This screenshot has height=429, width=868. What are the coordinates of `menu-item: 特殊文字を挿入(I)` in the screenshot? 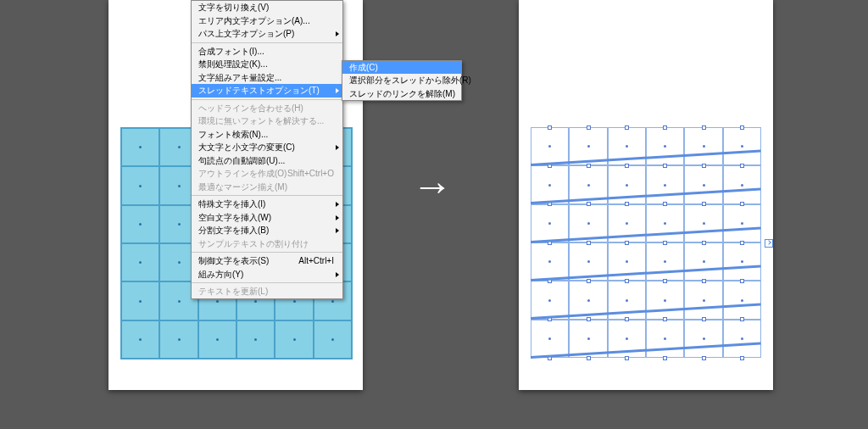 It's located at (267, 204).